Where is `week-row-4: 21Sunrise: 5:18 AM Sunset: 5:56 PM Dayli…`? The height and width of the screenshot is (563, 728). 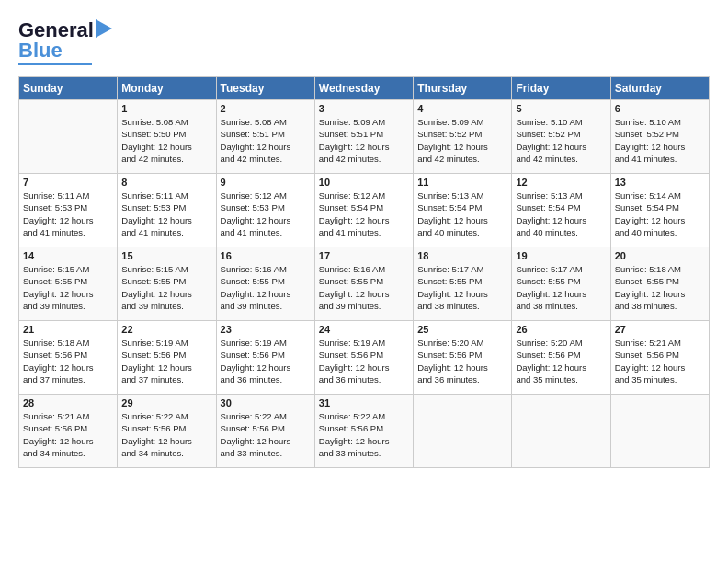 week-row-4: 21Sunrise: 5:18 AM Sunset: 5:56 PM Dayli… is located at coordinates (364, 358).